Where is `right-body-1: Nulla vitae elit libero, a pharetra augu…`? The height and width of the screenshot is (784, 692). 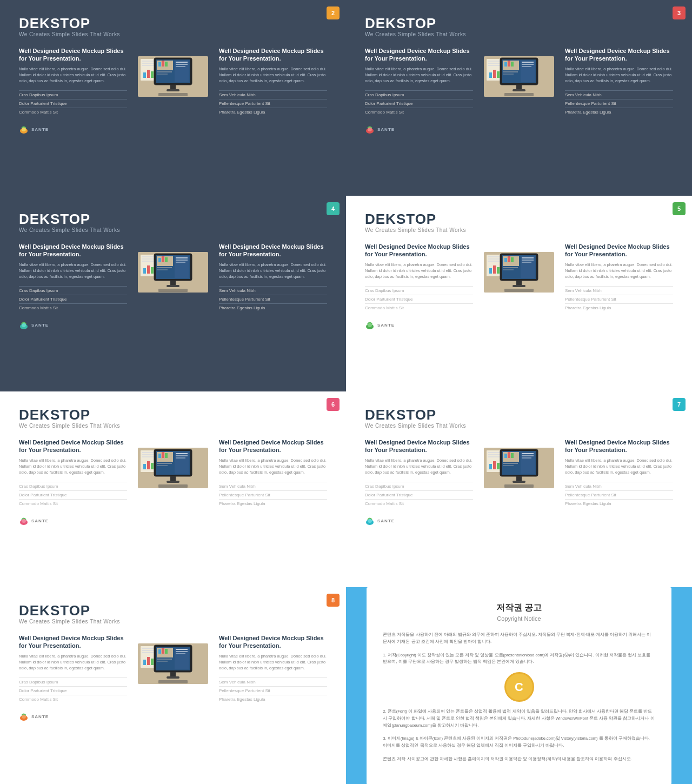 right-body-1: Nulla vitae elit libero, a pharetra augu… is located at coordinates (273, 75).